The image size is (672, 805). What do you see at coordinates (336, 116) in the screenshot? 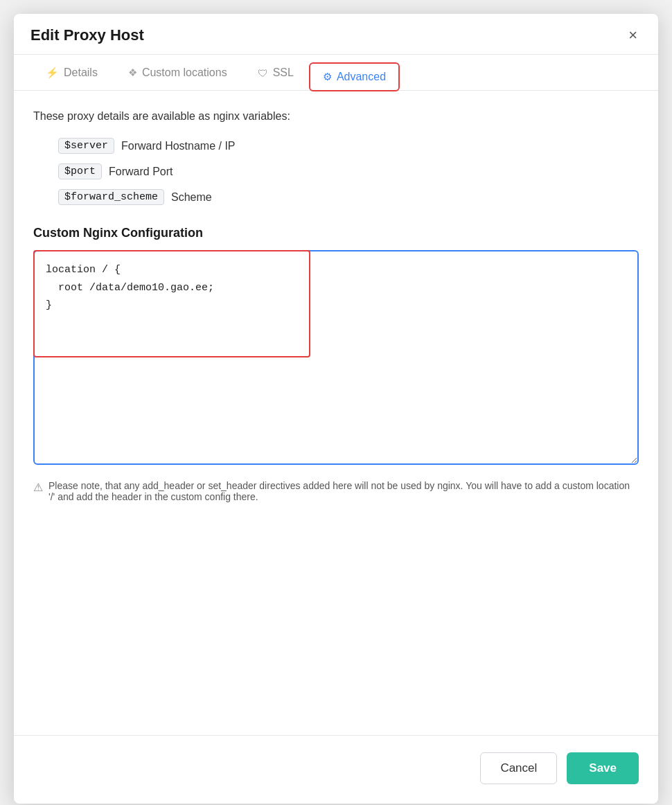
I see `intro-text: These proxy details are available as ngi…` at bounding box center [336, 116].